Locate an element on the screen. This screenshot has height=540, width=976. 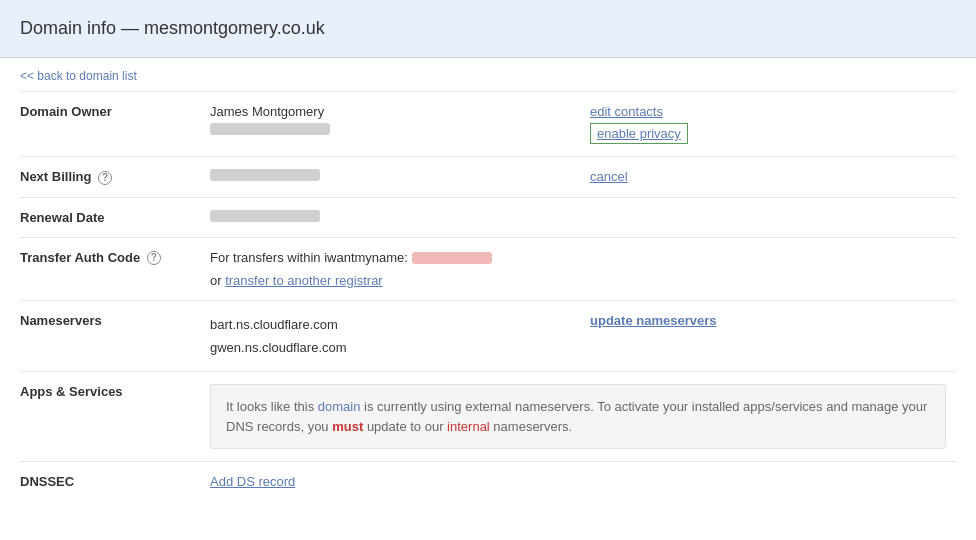
nameserver-item: bart.ns.cloudflare.com is located at coordinates (390, 324).